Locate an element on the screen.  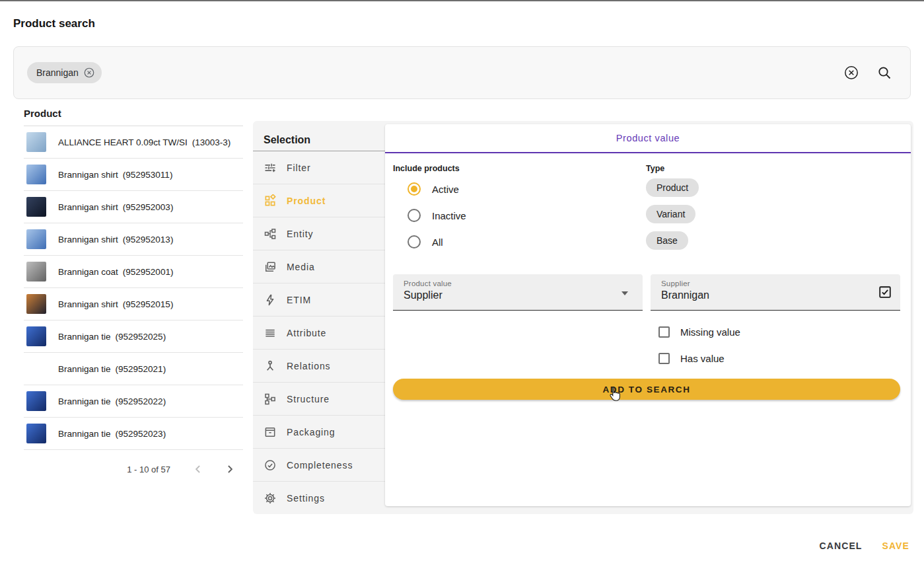
type-chip-list: Product Variant Base is located at coordinates (773, 214).